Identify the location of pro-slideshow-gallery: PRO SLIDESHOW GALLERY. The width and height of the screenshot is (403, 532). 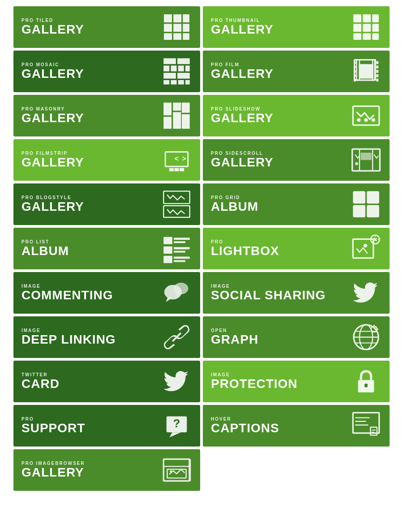
(296, 115).